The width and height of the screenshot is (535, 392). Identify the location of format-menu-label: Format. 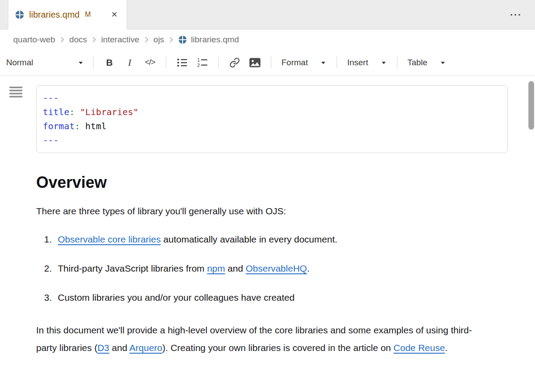
(295, 63).